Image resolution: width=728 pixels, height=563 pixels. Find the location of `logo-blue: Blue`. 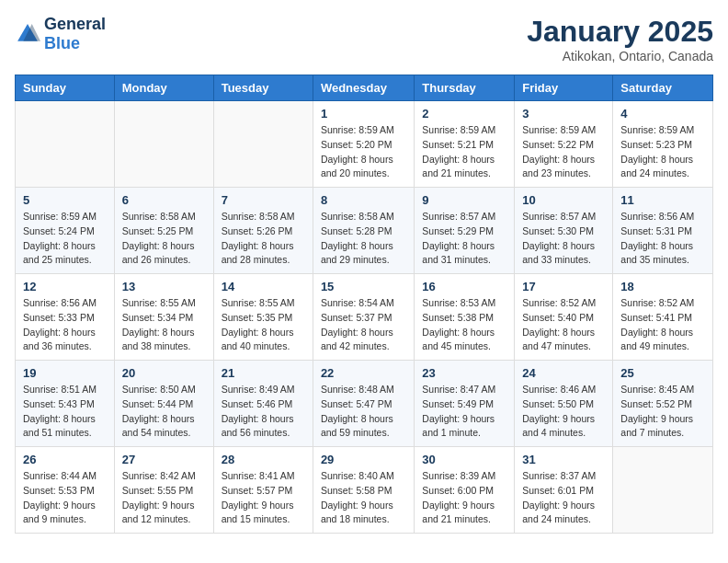

logo-blue: Blue is located at coordinates (63, 43).